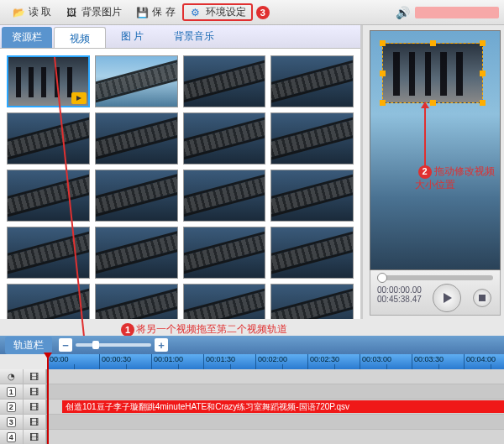 This screenshot has height=444, width=504. I want to click on bgimage-button: 🖼 背景图片, so click(93, 12).